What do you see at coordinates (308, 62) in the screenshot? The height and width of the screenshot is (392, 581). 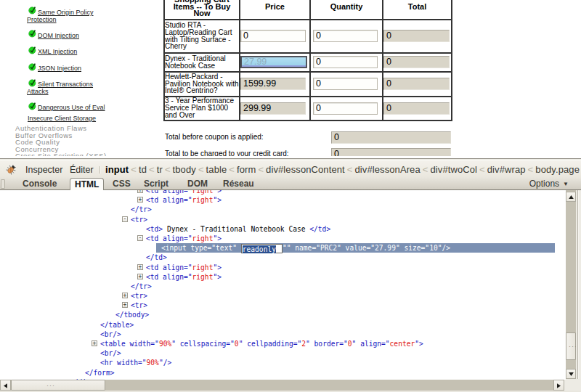 I see `cart-item-row: Dynex - Traditional Notebook Case27.9900` at bounding box center [308, 62].